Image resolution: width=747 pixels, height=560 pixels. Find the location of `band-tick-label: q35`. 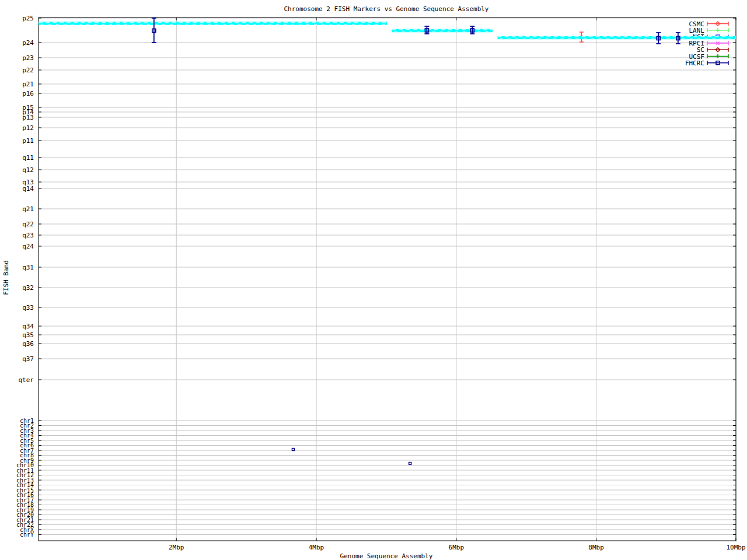

band-tick-label: q35 is located at coordinates (28, 335).